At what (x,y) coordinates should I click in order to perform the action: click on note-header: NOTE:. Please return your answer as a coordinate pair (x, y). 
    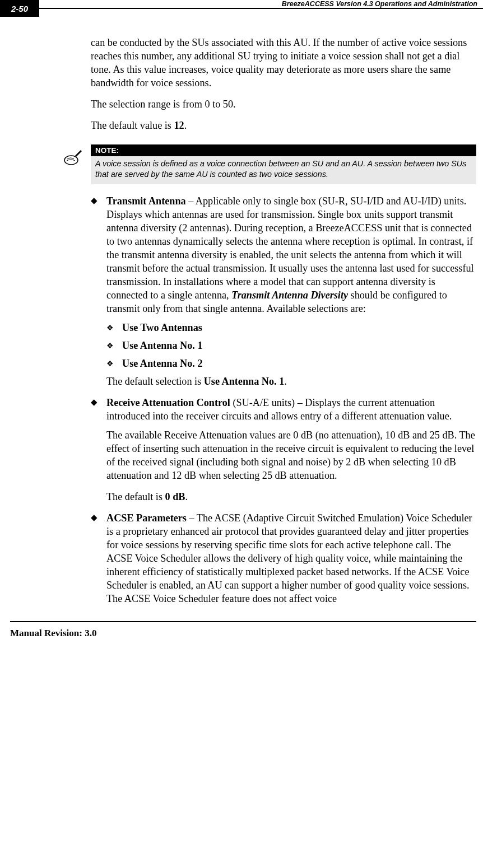
    Looking at the image, I should click on (284, 150).